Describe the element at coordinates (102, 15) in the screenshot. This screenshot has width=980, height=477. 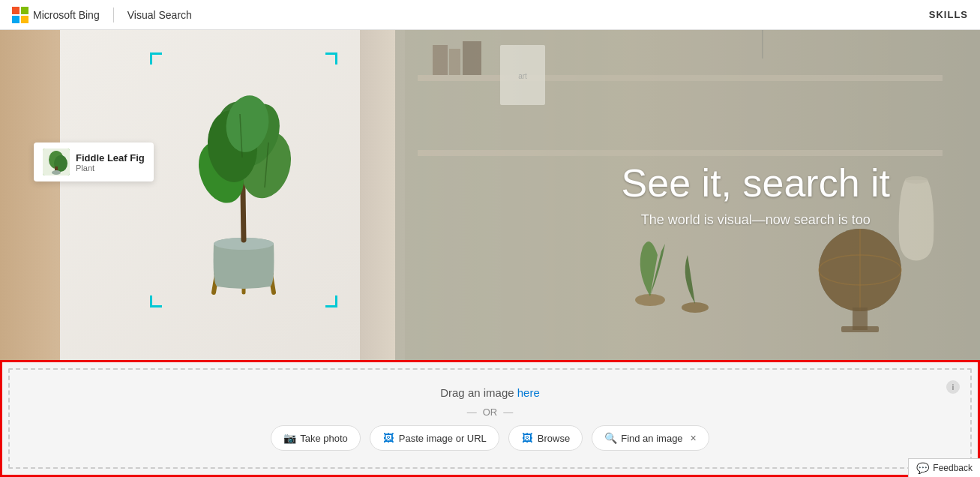
I see `header-left: Microsoft Bing Visual Search` at that location.